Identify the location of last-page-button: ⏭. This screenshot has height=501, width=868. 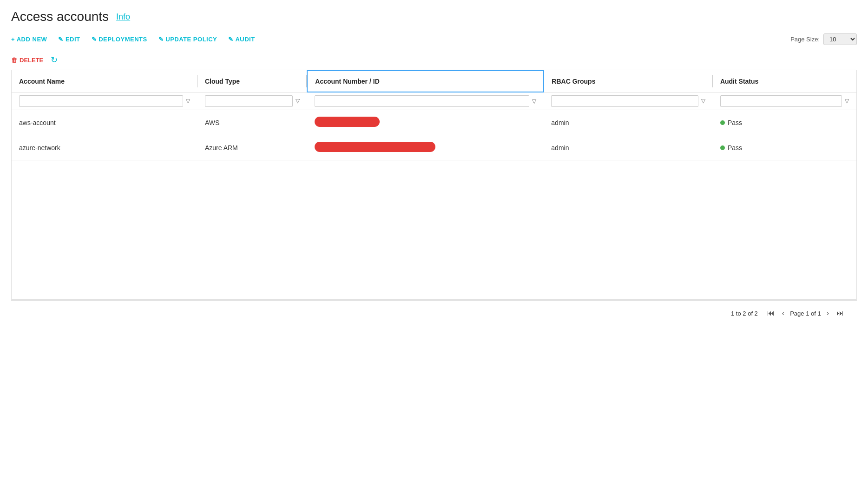
(840, 313).